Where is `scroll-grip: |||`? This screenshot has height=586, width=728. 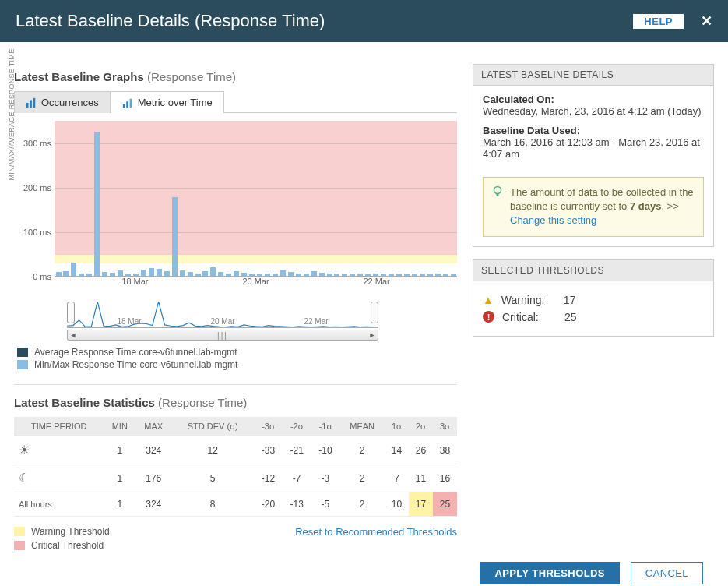 scroll-grip: ||| is located at coordinates (223, 335).